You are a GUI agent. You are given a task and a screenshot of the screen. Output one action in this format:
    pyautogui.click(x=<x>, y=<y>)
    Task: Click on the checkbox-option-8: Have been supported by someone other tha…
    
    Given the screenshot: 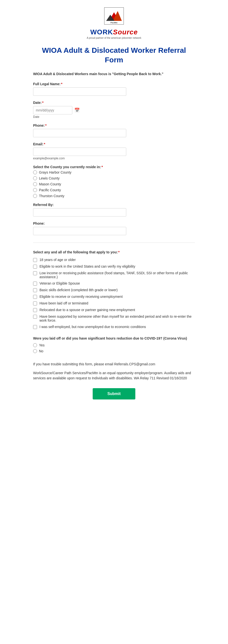 What is the action you would take?
    pyautogui.click(x=114, y=318)
    